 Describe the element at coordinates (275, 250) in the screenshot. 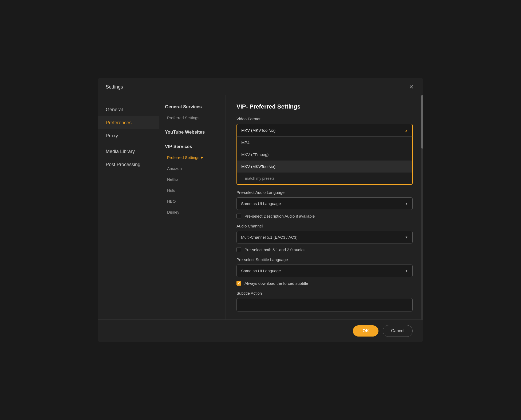

I see `preselect-51-20-label: Pre-select both 5.1 and 2.0 audios` at that location.